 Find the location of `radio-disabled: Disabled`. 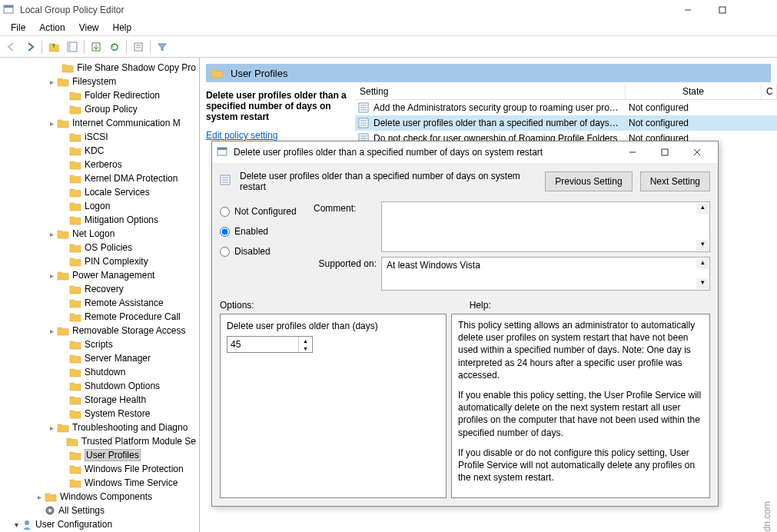

radio-disabled: Disabled is located at coordinates (263, 251).